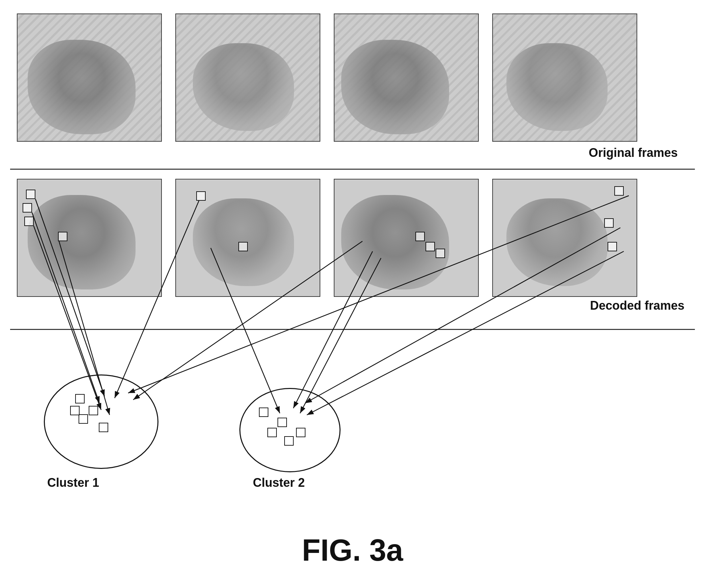  Describe the element at coordinates (353, 169) in the screenshot. I see `divider-line` at that location.